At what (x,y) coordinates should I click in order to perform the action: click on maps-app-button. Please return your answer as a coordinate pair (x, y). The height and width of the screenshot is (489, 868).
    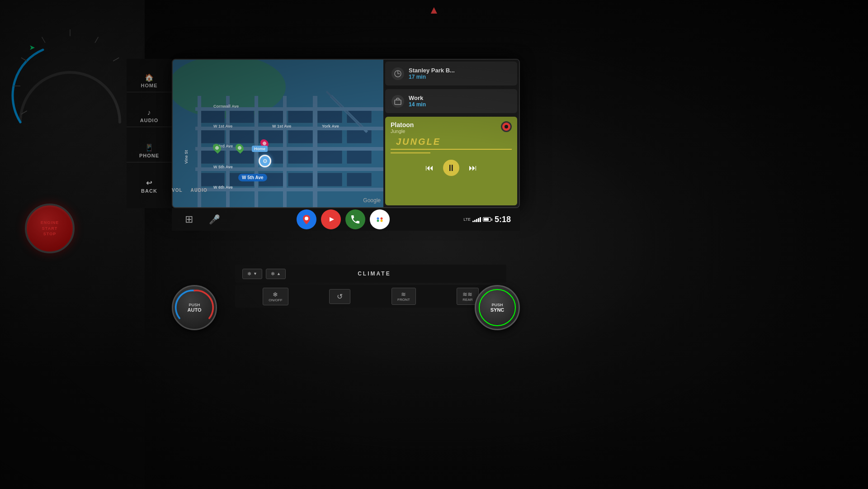
    Looking at the image, I should click on (307, 219).